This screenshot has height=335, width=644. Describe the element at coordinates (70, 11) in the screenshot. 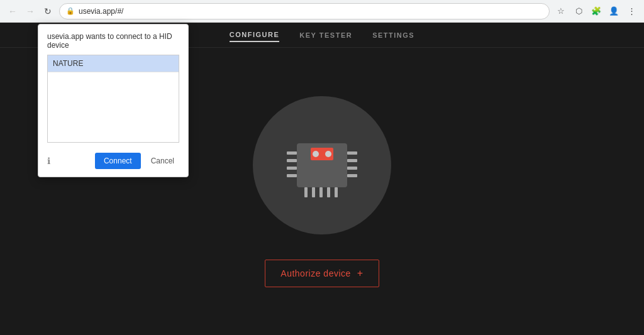

I see `lock-icon: 🔒` at that location.